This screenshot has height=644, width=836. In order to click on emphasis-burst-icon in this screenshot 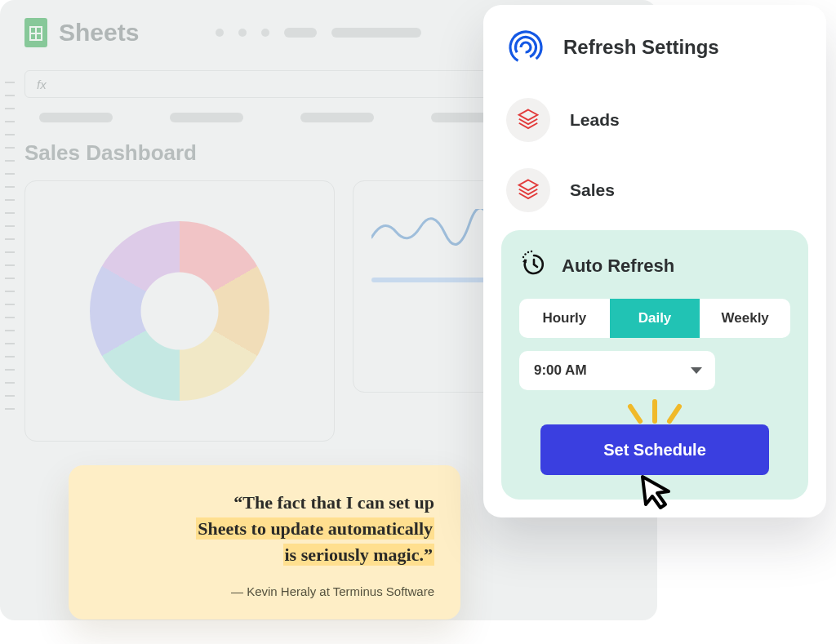, I will do `click(655, 415)`.